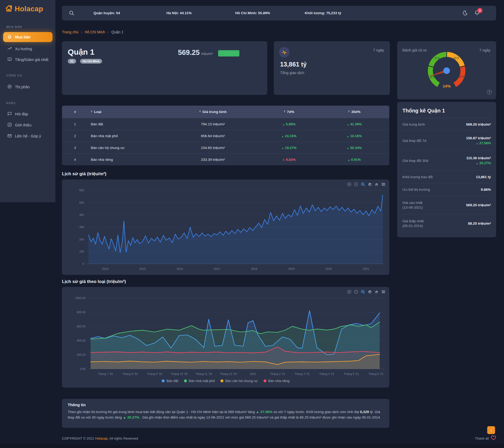 The height and width of the screenshot is (448, 504). I want to click on legend-ban-can-ho: Bán căn hộ chung cư, so click(239, 381).